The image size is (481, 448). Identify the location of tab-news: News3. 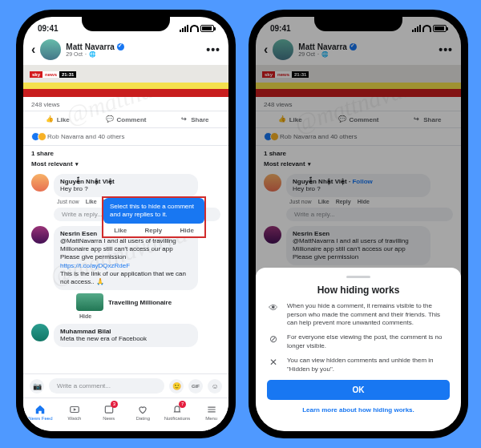
(109, 412).